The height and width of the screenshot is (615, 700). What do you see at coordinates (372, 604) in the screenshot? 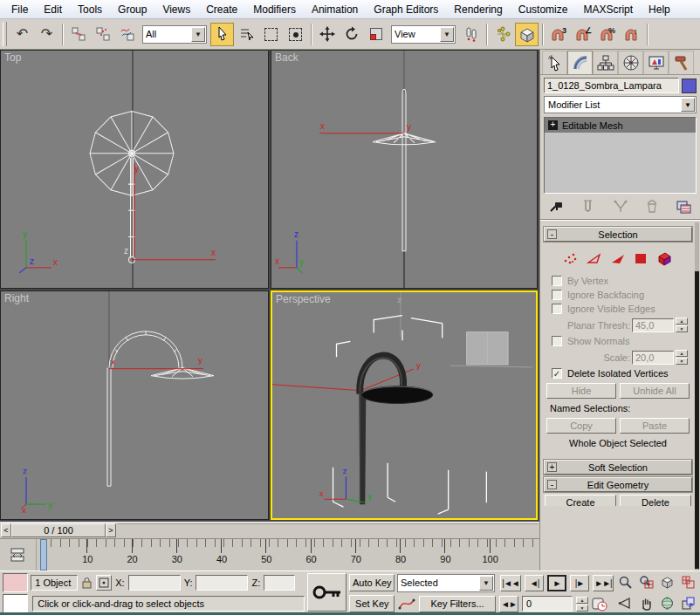
I see `set-key-button: Set Key` at bounding box center [372, 604].